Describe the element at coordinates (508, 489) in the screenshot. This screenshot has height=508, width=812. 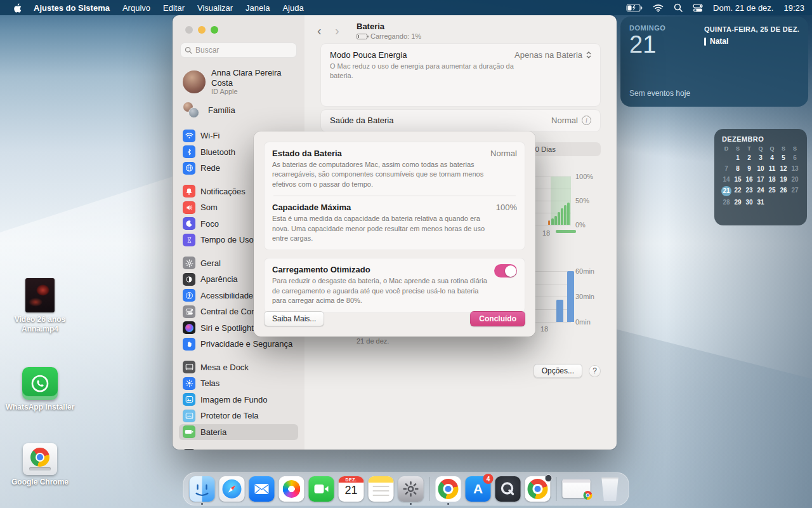
I see `dock-quicktime` at that location.